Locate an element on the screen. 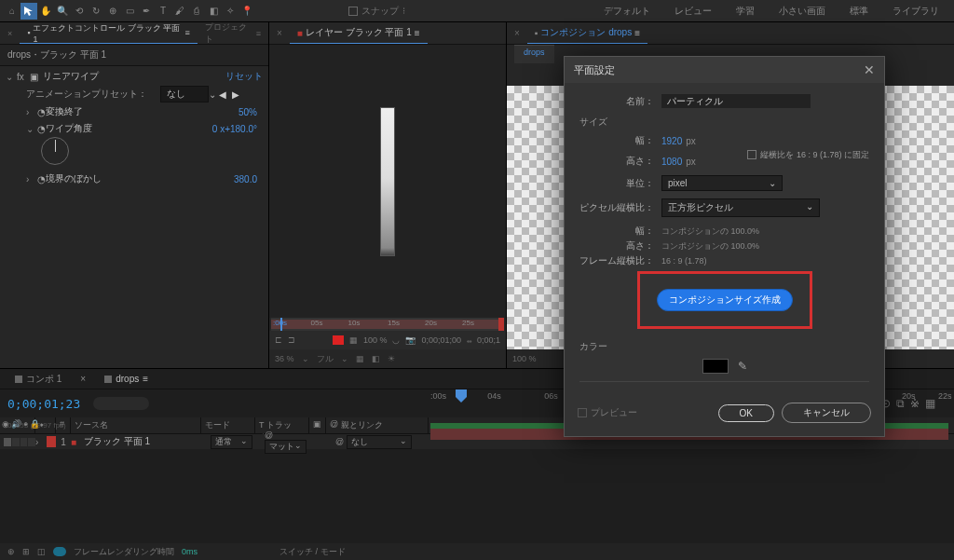  pixel-aspect-dropdown: 正方形ピクセル ⌄ is located at coordinates (741, 208).